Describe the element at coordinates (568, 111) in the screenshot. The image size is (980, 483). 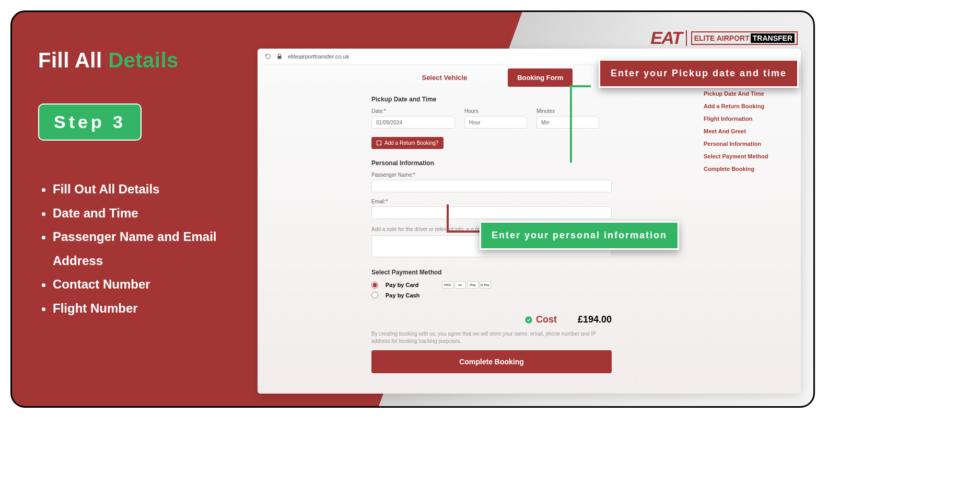
I see `minutes-label: Minutes` at that location.